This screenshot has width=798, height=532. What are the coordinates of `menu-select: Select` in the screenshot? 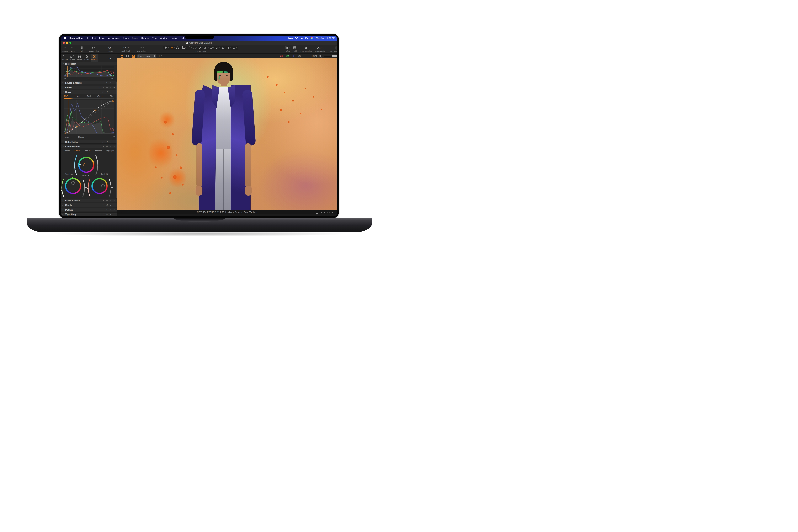 It's located at (135, 38).